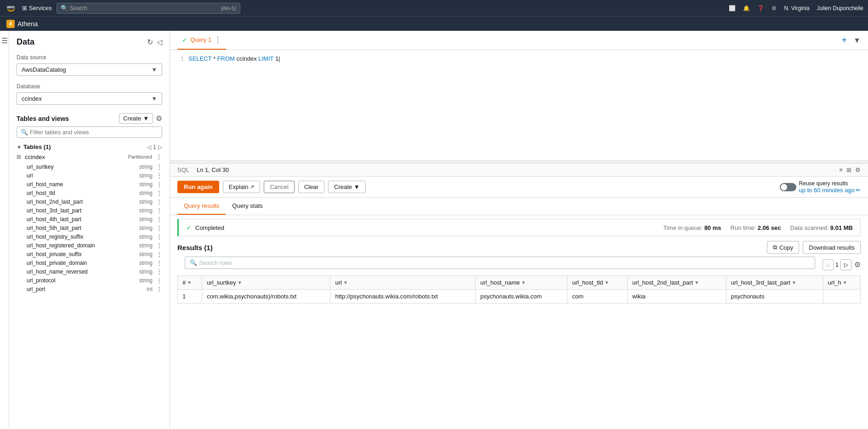  What do you see at coordinates (159, 157) in the screenshot?
I see `table-menu-icon: ⋮` at bounding box center [159, 157].